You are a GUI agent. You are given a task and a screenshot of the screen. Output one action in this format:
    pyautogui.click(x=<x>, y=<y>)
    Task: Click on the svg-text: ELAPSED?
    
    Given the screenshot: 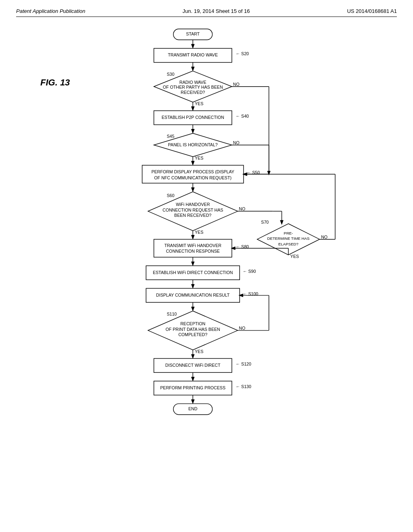 What is the action you would take?
    pyautogui.click(x=289, y=244)
    